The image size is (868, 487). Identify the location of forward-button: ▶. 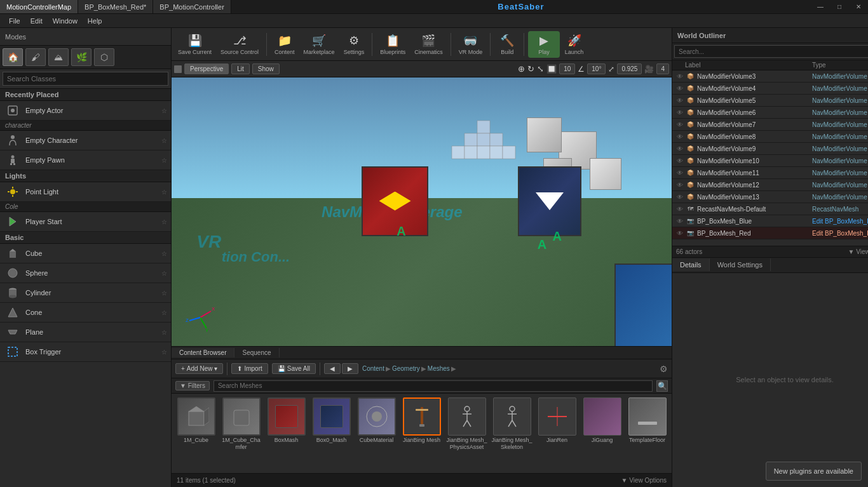
(350, 368).